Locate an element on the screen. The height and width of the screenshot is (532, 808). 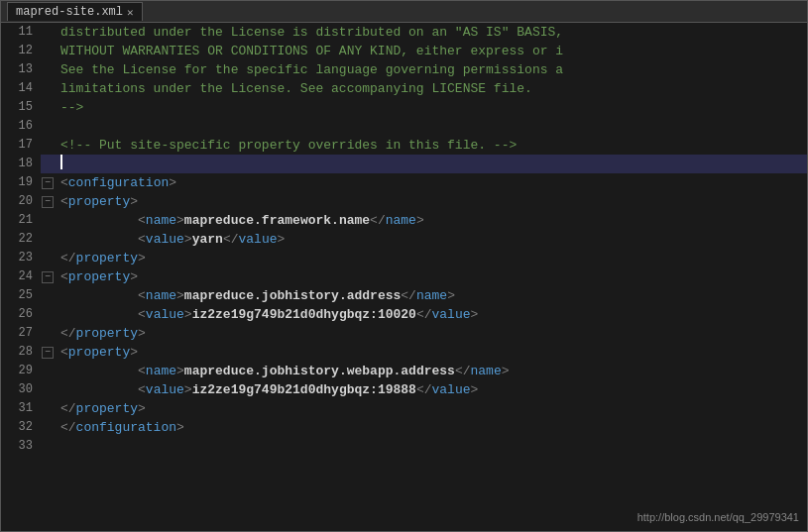
line-15: 15--> is located at coordinates (404, 107).